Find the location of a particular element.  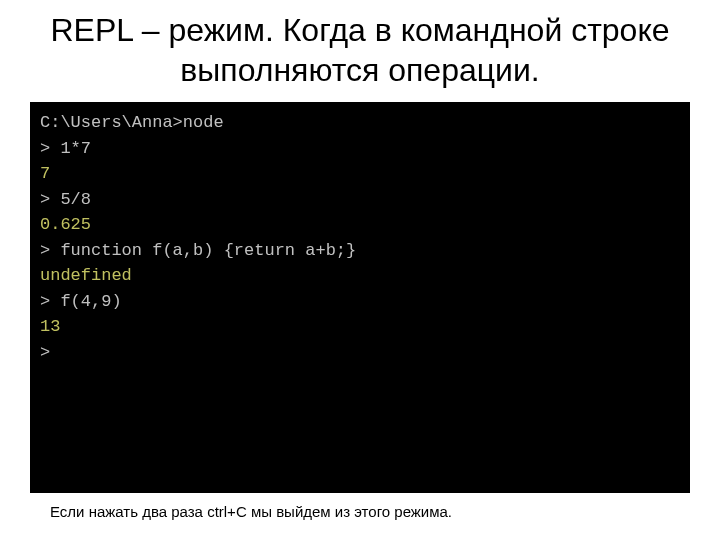

terminal-output: 0.625 is located at coordinates (360, 225).